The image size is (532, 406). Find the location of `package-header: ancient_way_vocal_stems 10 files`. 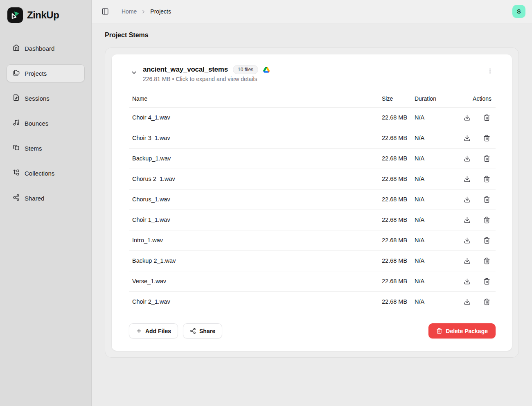

package-header: ancient_way_vocal_stems 10 files is located at coordinates (312, 74).